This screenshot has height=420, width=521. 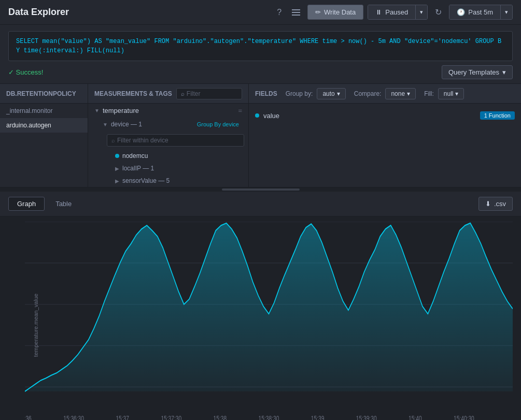 I want to click on svg-text: 15:38, so click(x=220, y=417).